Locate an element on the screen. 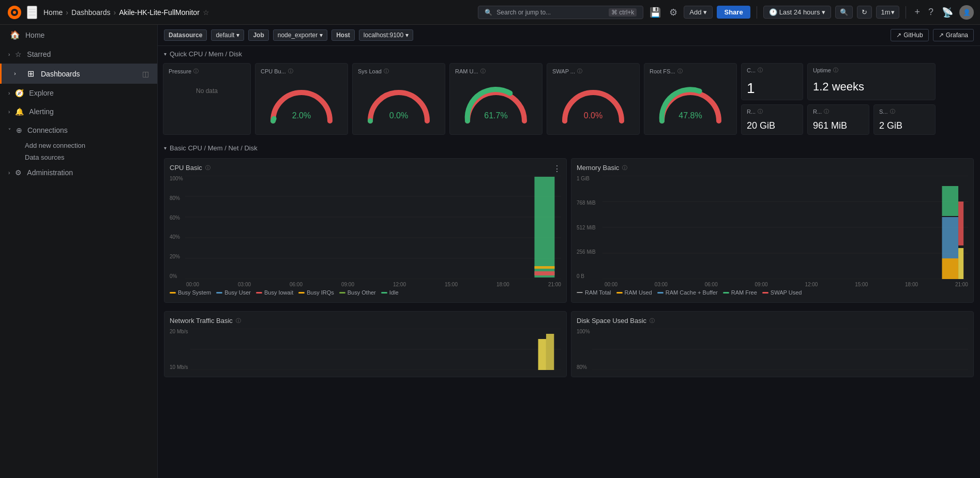 The image size is (980, 478). cpu-chart-area is located at coordinates (373, 228).